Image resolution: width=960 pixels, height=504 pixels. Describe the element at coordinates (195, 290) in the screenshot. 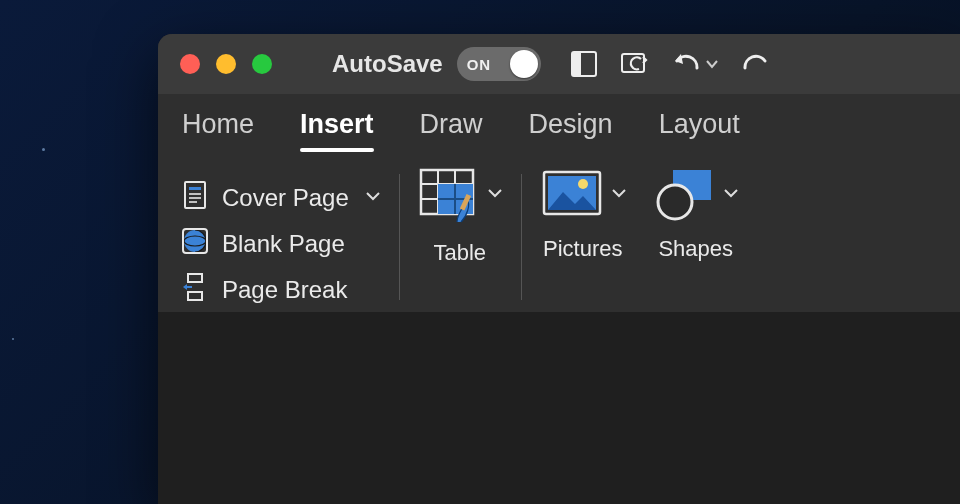

I see `page-break-icon` at that location.